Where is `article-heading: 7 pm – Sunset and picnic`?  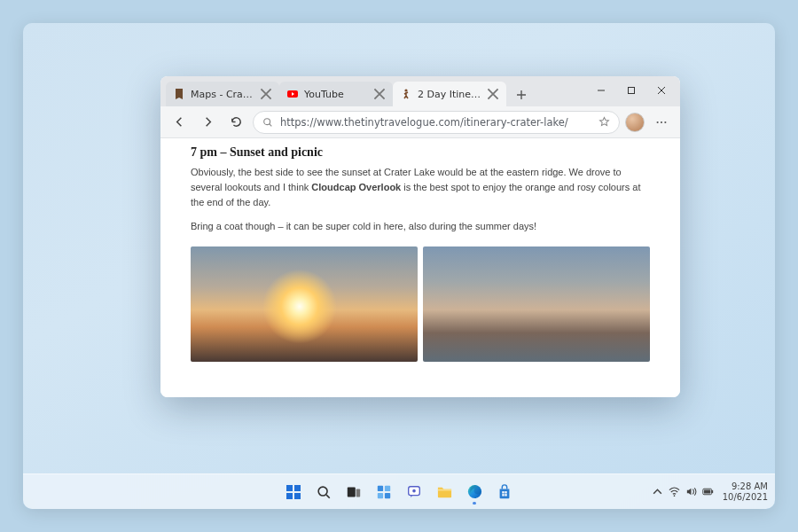
article-heading: 7 pm – Sunset and picnic is located at coordinates (420, 153).